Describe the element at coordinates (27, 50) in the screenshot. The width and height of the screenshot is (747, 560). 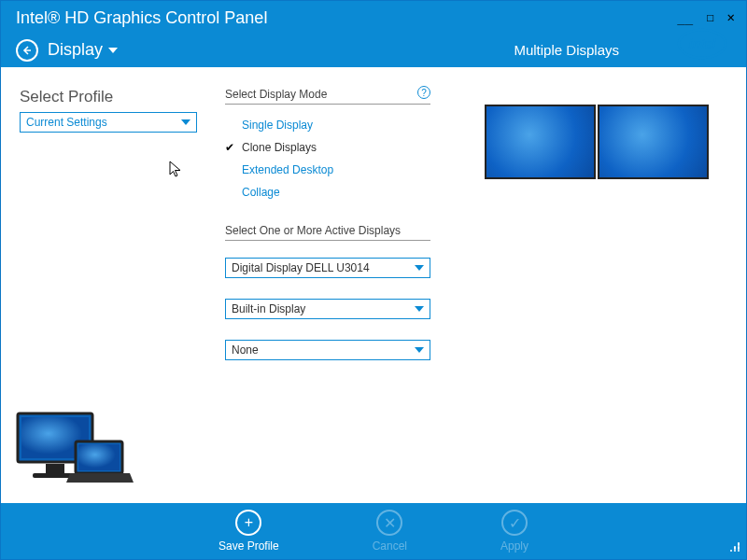
I see `arrow-left-icon` at that location.